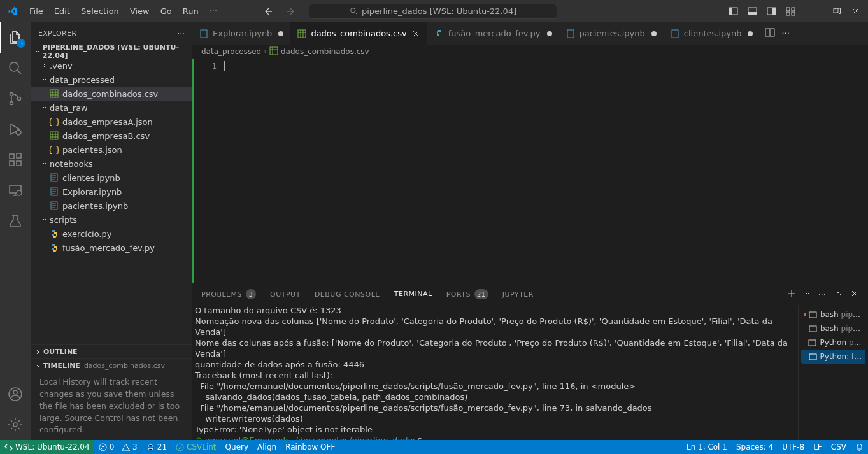 The width and height of the screenshot is (868, 454). Describe the element at coordinates (47, 447) in the screenshot. I see `status-remote: WSL: Ubuntu-22.04` at that location.